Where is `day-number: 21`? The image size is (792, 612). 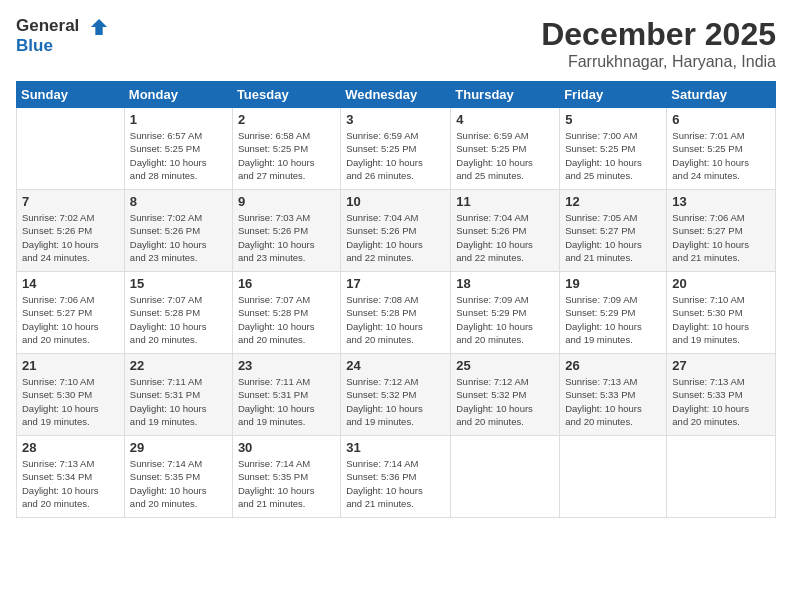 day-number: 21 is located at coordinates (70, 366).